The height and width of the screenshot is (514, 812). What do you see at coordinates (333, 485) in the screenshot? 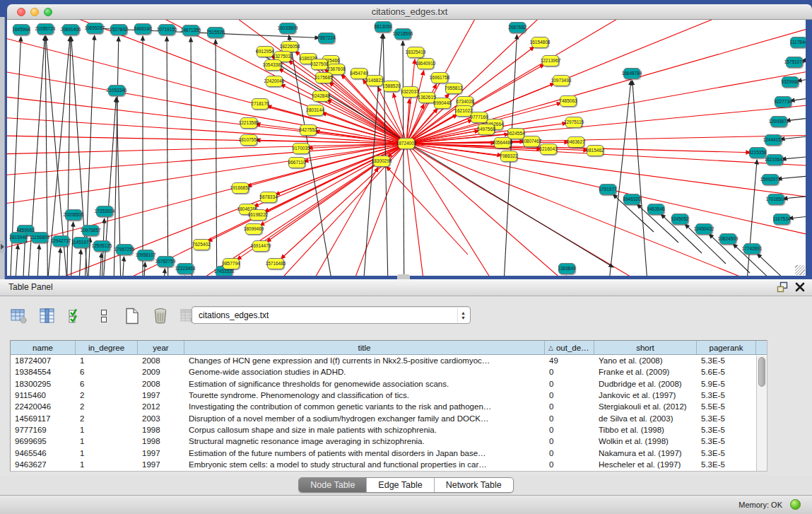
I see `tab-node-table: Node Table` at bounding box center [333, 485].